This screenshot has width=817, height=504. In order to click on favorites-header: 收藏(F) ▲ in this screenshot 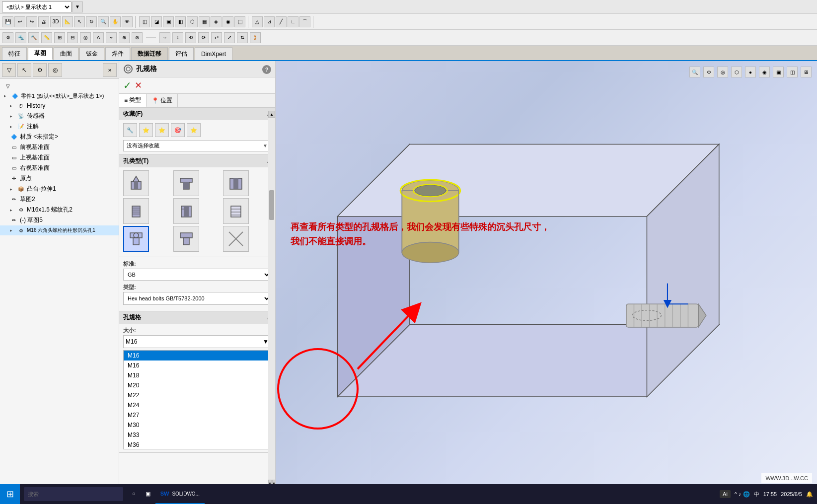, I will do `click(197, 114)`.